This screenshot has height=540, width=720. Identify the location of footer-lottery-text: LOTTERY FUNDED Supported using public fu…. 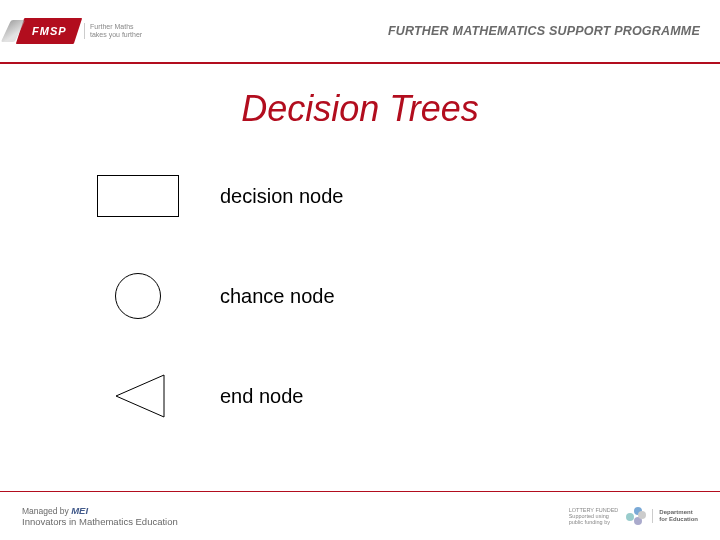
(594, 516).